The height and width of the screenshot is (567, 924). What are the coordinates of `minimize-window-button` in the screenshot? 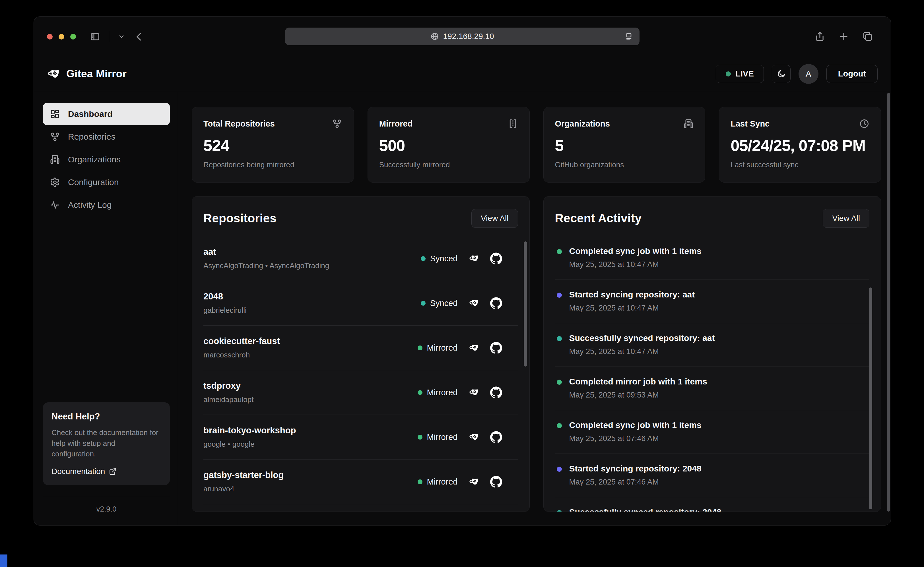 It's located at (62, 37).